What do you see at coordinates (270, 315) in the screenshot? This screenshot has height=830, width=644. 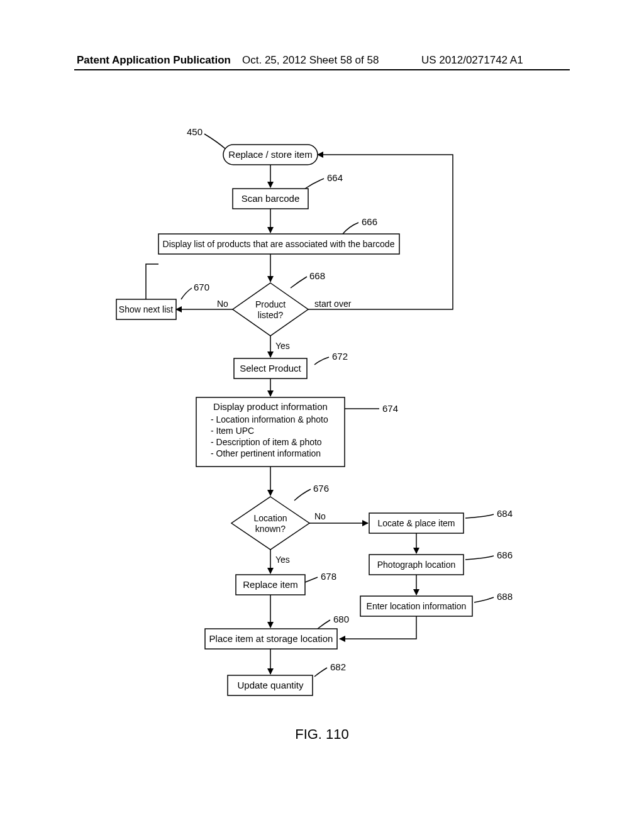 I see `svg-text: listed?` at bounding box center [270, 315].